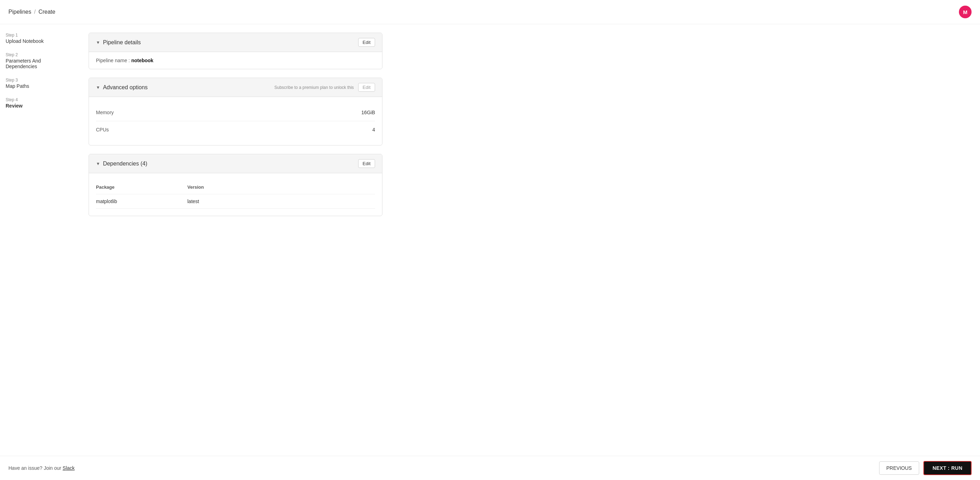  Describe the element at coordinates (125, 164) in the screenshot. I see `dependencies-title: Dependencies (4)` at that location.